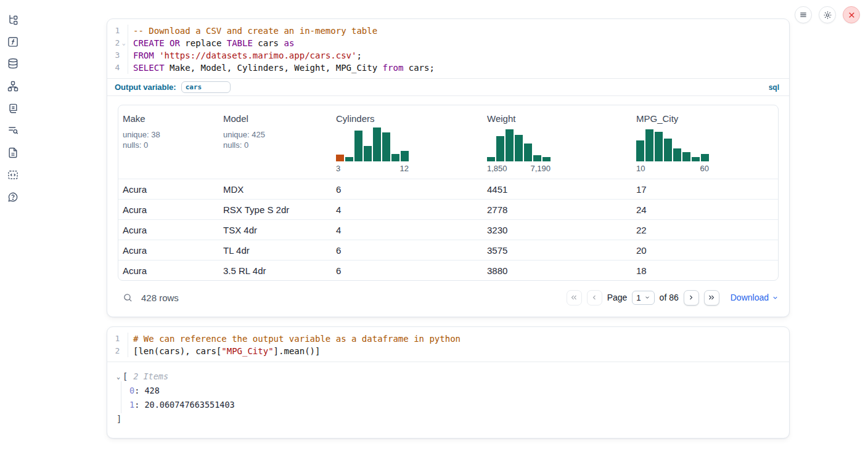 The height and width of the screenshot is (449, 868). Describe the element at coordinates (13, 86) in the screenshot. I see `dependency-graph-icon` at that location.